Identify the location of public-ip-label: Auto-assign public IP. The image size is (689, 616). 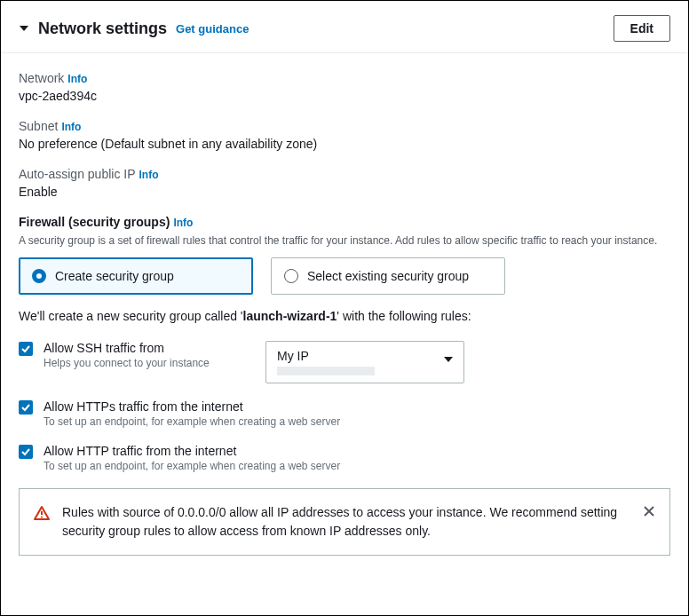
(77, 174).